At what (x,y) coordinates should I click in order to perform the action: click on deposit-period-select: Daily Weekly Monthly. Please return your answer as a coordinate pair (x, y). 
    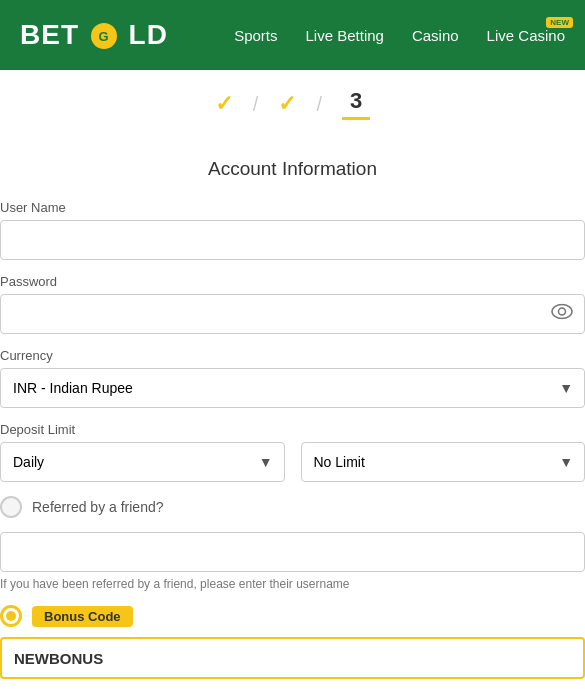
    Looking at the image, I should click on (142, 462).